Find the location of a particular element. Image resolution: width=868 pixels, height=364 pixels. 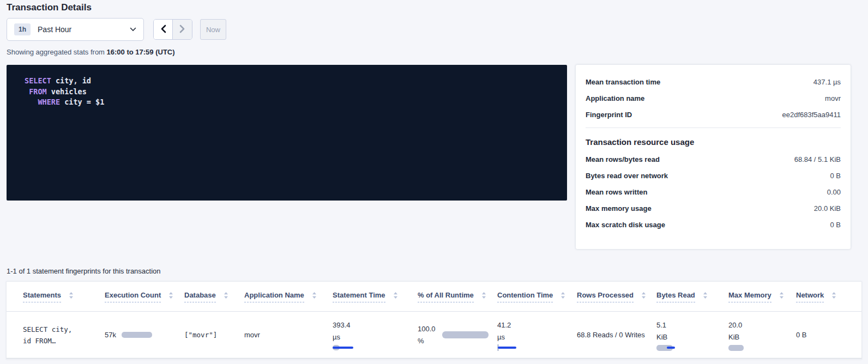

application-name-value: movr is located at coordinates (833, 98).